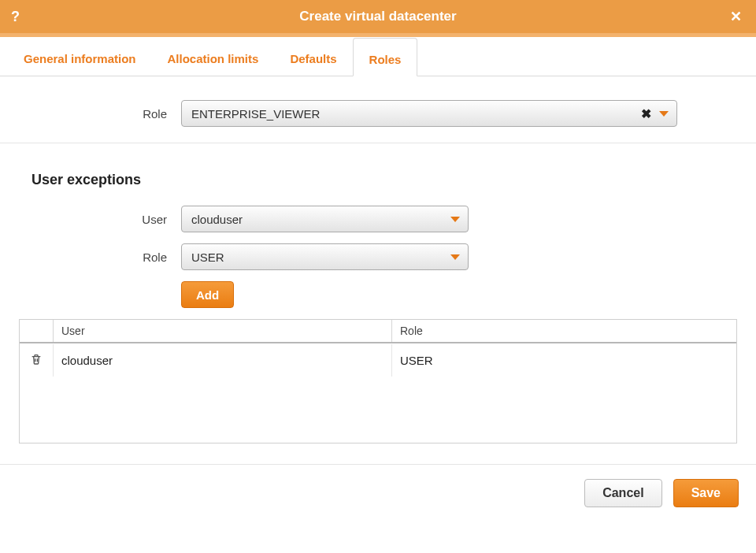 The image size is (756, 553). What do you see at coordinates (386, 57) in the screenshot?
I see `tab-roles: Roles` at bounding box center [386, 57].